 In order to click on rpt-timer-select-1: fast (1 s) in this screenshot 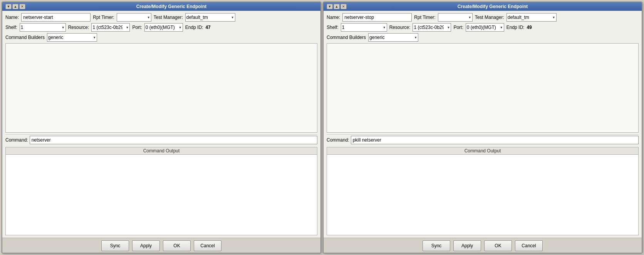, I will do `click(134, 17)`.